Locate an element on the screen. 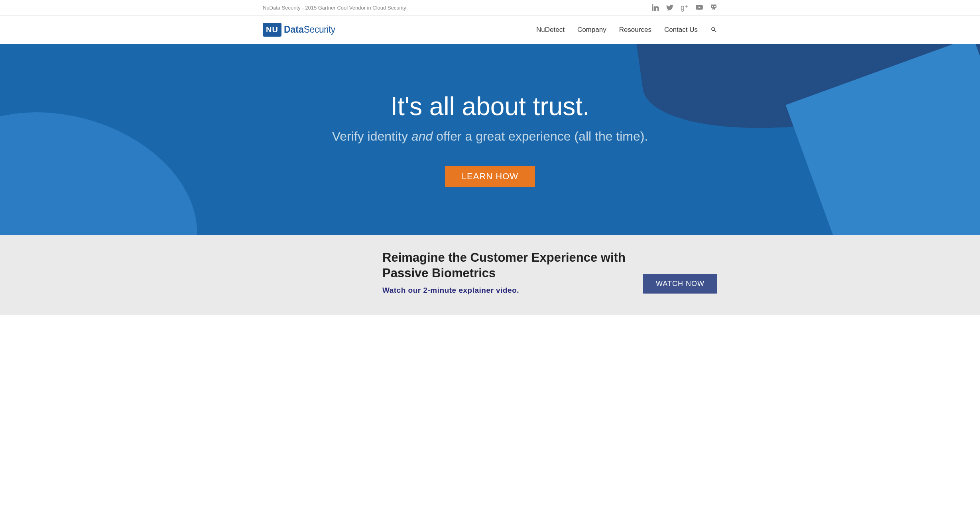  section-subtitle: Watch our 2-minute explainer video. is located at coordinates (505, 290).